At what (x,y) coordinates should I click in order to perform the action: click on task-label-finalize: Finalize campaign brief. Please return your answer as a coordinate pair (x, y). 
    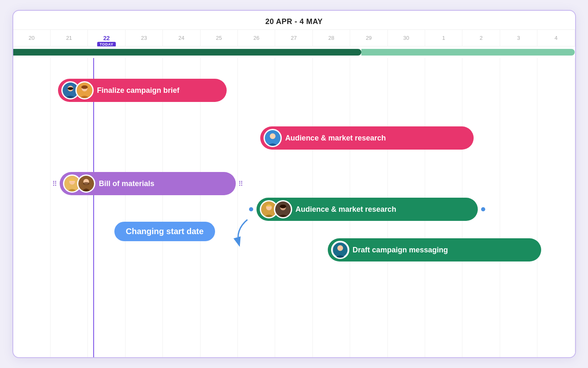
    Looking at the image, I should click on (138, 90).